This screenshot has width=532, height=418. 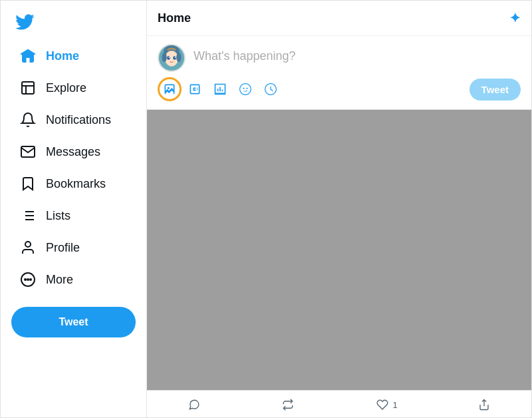 I want to click on poll-icon-button, so click(x=220, y=89).